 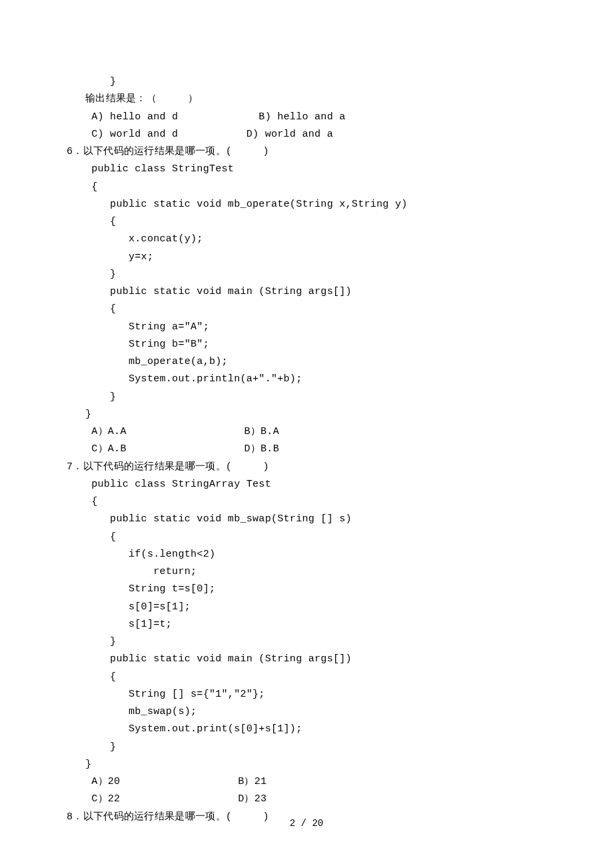 What do you see at coordinates (306, 257) in the screenshot?
I see `code-line: y=x;` at bounding box center [306, 257].